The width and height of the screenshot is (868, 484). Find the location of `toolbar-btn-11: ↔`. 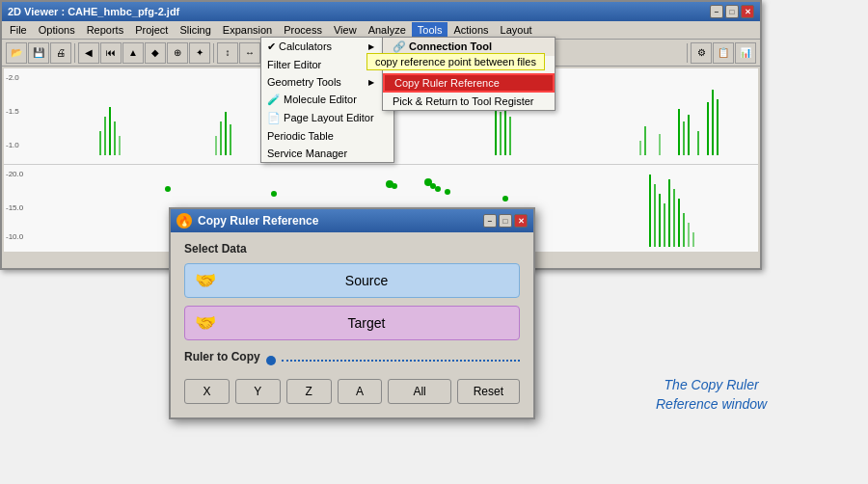

toolbar-btn-11: ↔ is located at coordinates (250, 53).